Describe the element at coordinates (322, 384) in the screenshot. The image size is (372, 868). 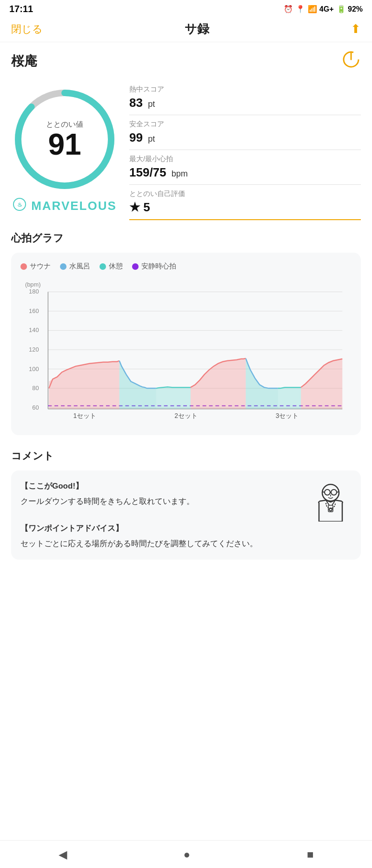
I see `sauna3-fill` at that location.